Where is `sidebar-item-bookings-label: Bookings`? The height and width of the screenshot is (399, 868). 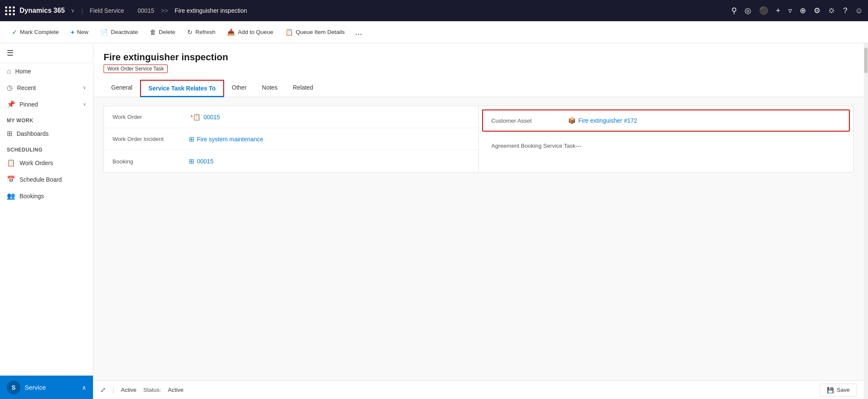 sidebar-item-bookings-label: Bookings is located at coordinates (32, 196).